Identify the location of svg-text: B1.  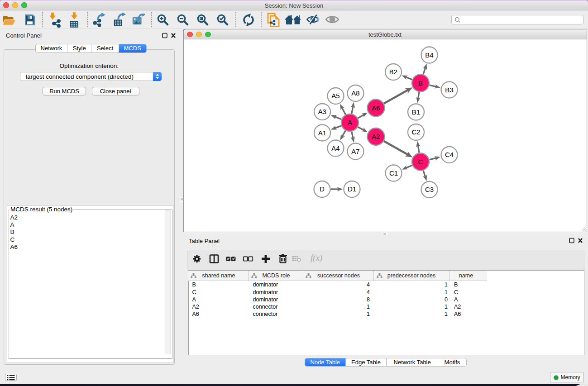
(416, 112).